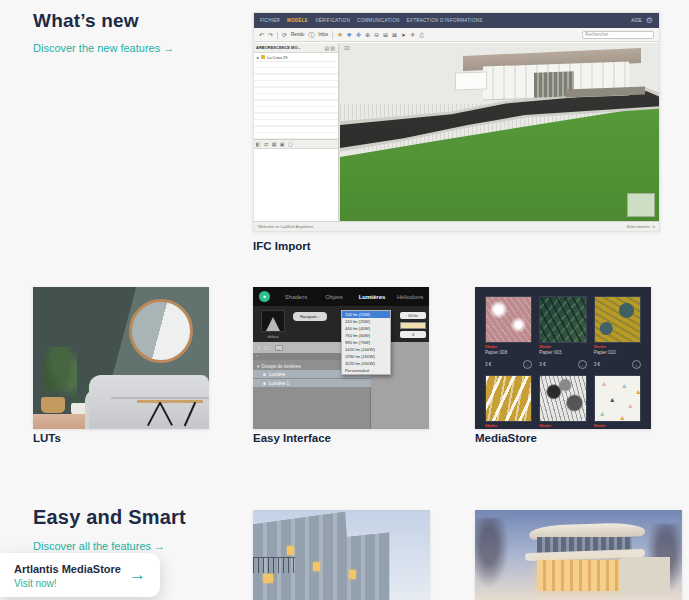  Describe the element at coordinates (366, 356) in the screenshot. I see `dropdown-option: 2290 lm (150W)` at that location.